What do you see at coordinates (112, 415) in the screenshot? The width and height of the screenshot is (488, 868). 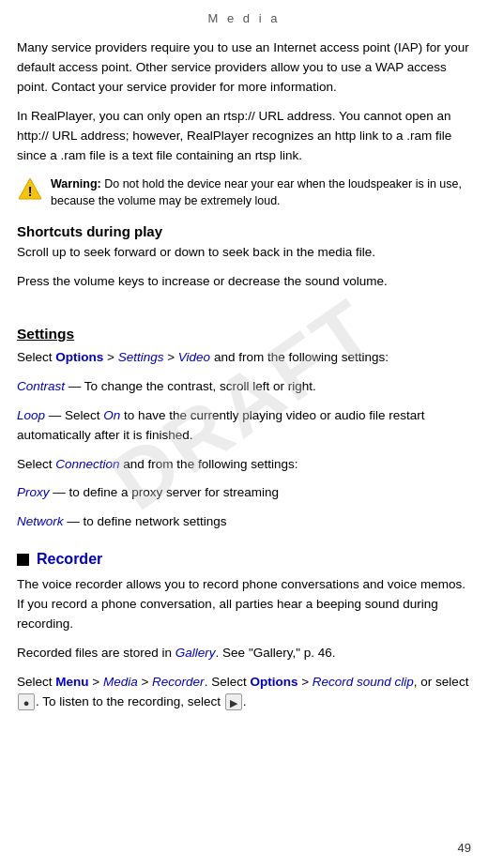 I see `loop-on: On` at bounding box center [112, 415].